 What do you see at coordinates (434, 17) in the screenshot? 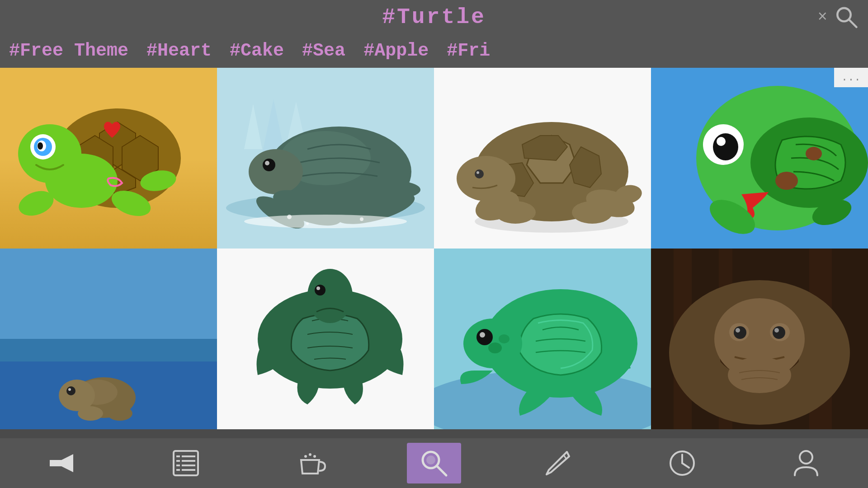
I see `header: #Turtle ×` at bounding box center [434, 17].